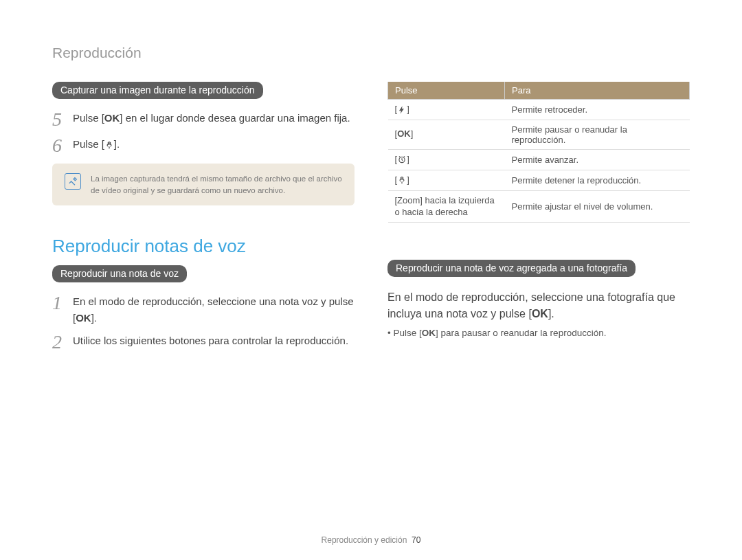 This screenshot has width=742, height=560. What do you see at coordinates (214, 120) in the screenshot?
I see `step-body: Pulse [OK] en el lugar donde desea guard…` at bounding box center [214, 120].